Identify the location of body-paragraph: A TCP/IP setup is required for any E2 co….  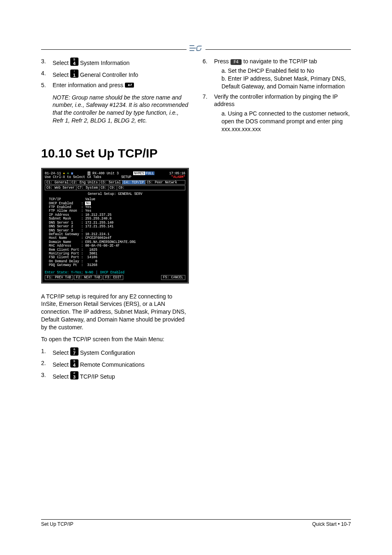
(115, 312).